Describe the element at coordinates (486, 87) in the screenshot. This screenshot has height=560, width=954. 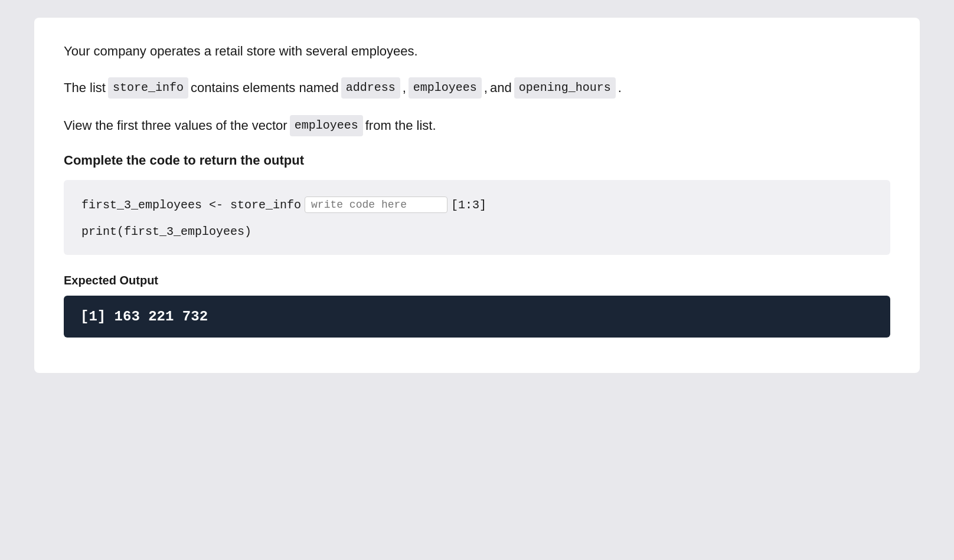
I see `comma2: ,` at that location.